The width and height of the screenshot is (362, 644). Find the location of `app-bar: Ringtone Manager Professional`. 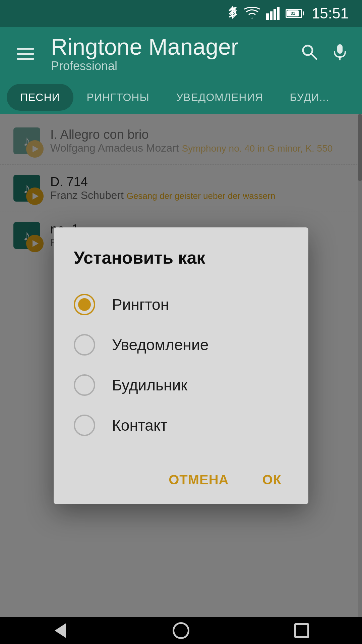

app-bar: Ringtone Manager Professional is located at coordinates (181, 54).